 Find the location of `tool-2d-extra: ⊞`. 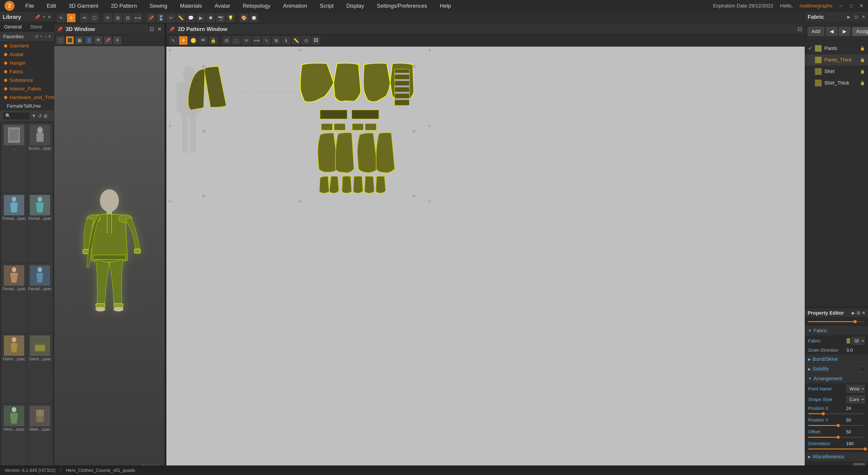

tool-2d-extra: ⊞ is located at coordinates (276, 40).